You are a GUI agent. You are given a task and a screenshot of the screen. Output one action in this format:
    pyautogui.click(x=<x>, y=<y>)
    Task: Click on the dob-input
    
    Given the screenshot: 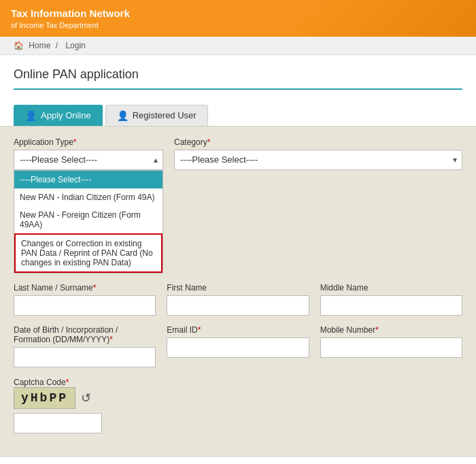 What is the action you would take?
    pyautogui.click(x=84, y=357)
    